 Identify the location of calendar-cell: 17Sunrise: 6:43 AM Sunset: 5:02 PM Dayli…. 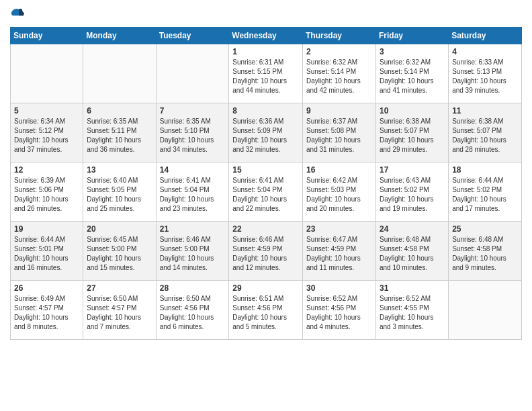
(412, 192).